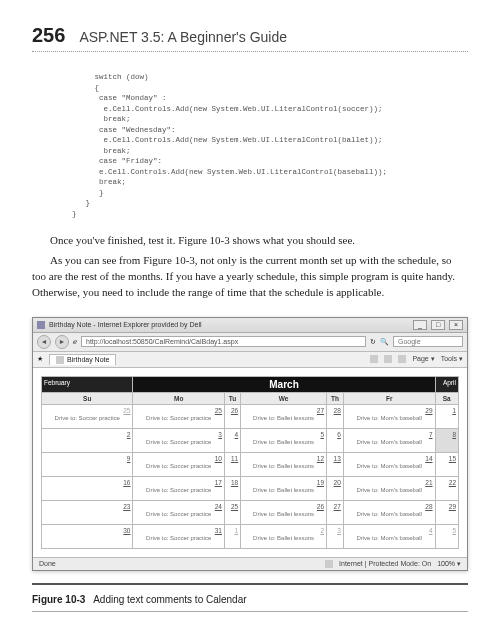 This screenshot has width=500, height=636. Describe the element at coordinates (452, 359) in the screenshot. I see `tools-menu: Tools ▾` at that location.